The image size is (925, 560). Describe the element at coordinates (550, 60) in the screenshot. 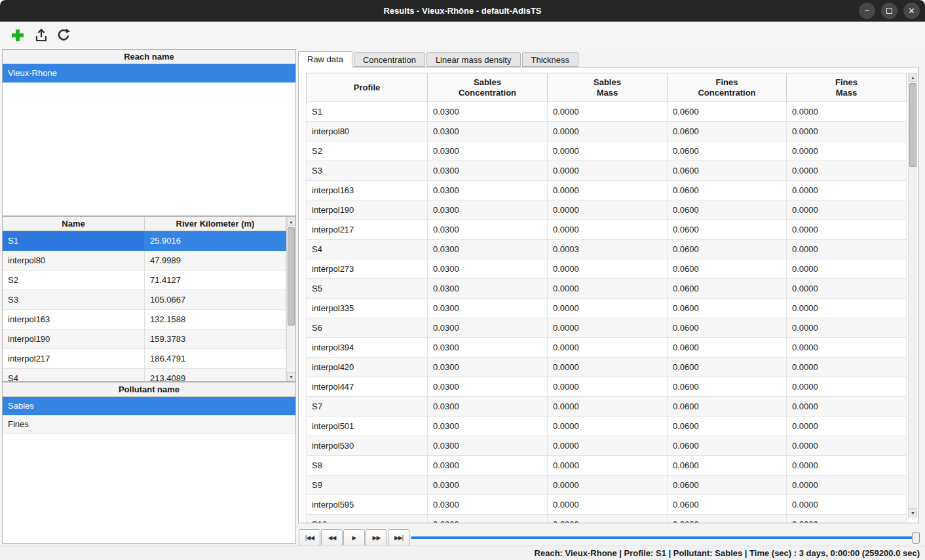

I see `tab-thickness: Thickness` at that location.